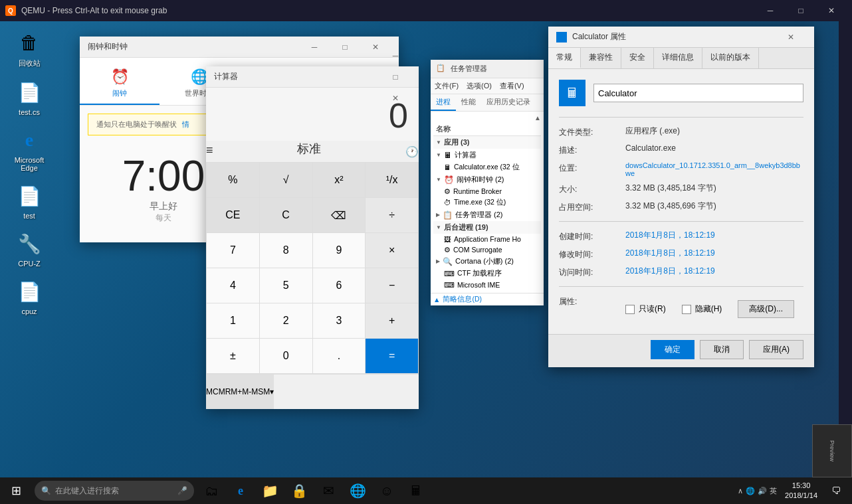  Describe the element at coordinates (225, 392) in the screenshot. I see `calc-btn-mr: MR` at that location.